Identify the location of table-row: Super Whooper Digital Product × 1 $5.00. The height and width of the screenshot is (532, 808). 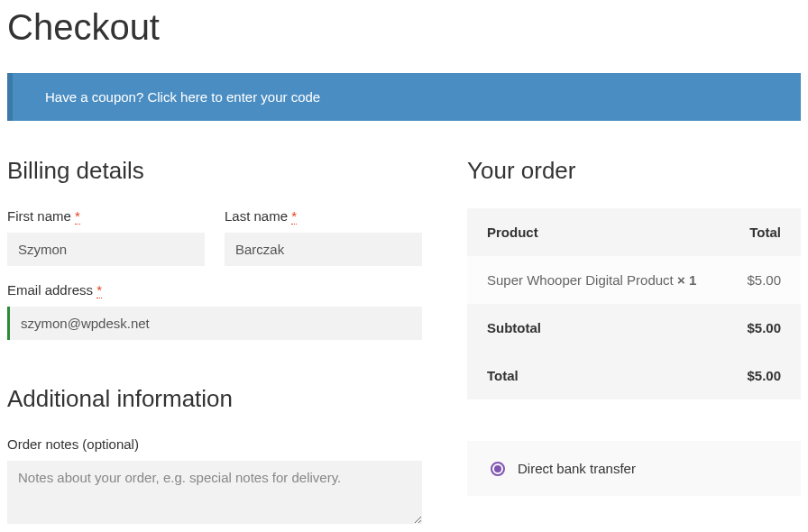
(634, 280).